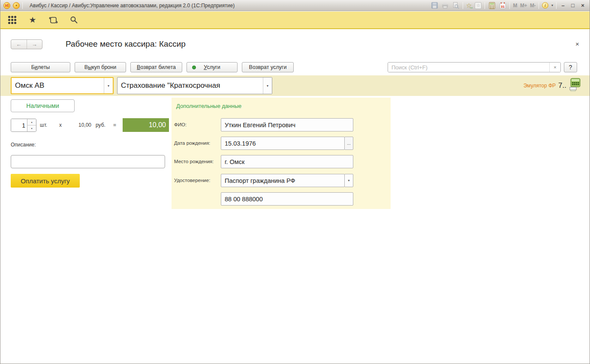 The image size is (590, 364). What do you see at coordinates (132, 6) in the screenshot?
I see `window-title: Авибус / Кассир / Авибус:Управление авто…` at bounding box center [132, 6].